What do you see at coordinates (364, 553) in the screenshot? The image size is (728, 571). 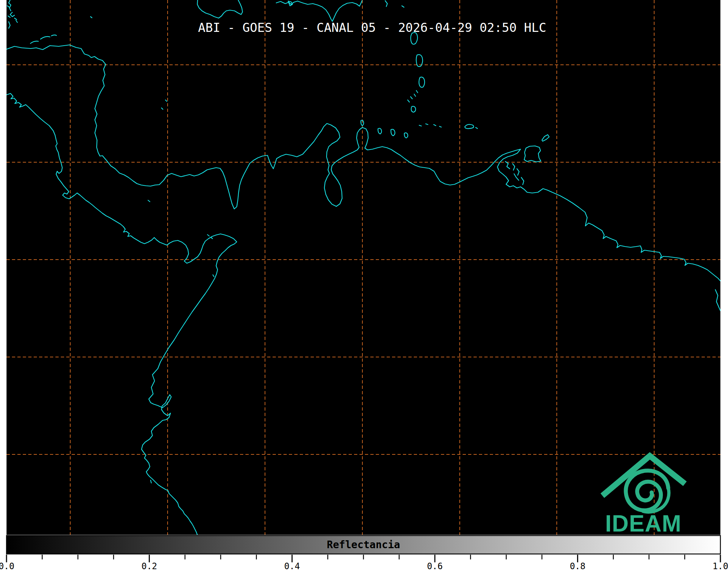 I see `reflectance-colorbar: Reflectancia 0.00.20.40.60.81.0` at bounding box center [364, 553].